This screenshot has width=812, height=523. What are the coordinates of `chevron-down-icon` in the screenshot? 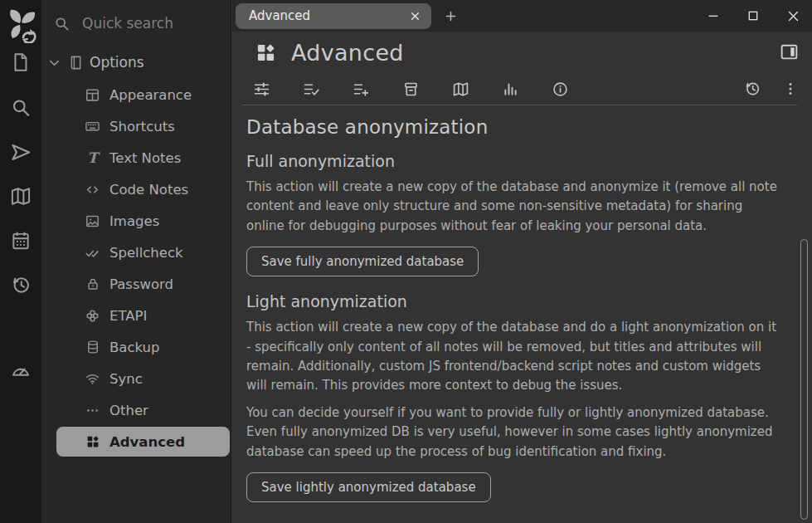 It's located at (55, 63).